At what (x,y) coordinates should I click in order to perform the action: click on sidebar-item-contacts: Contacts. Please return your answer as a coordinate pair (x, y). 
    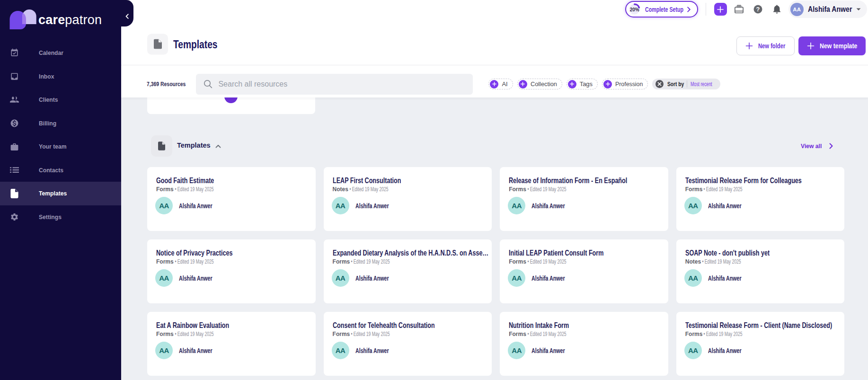
    Looking at the image, I should click on (61, 170).